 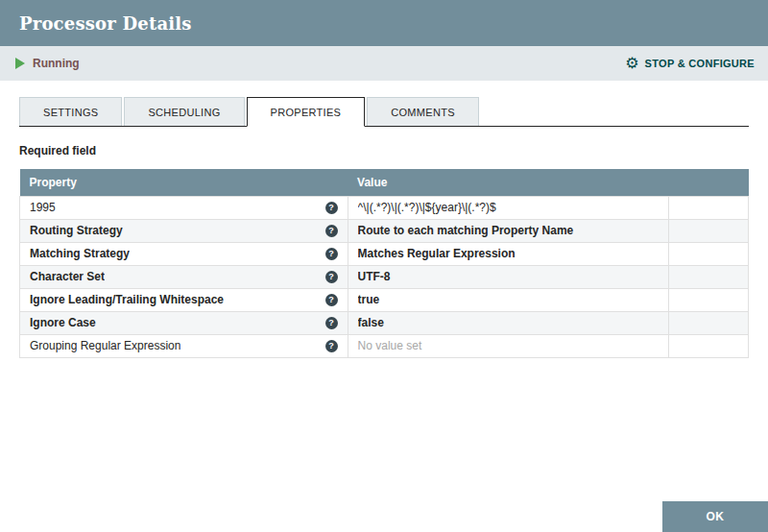 I want to click on property-value: Matches Regular Expression, so click(x=509, y=254).